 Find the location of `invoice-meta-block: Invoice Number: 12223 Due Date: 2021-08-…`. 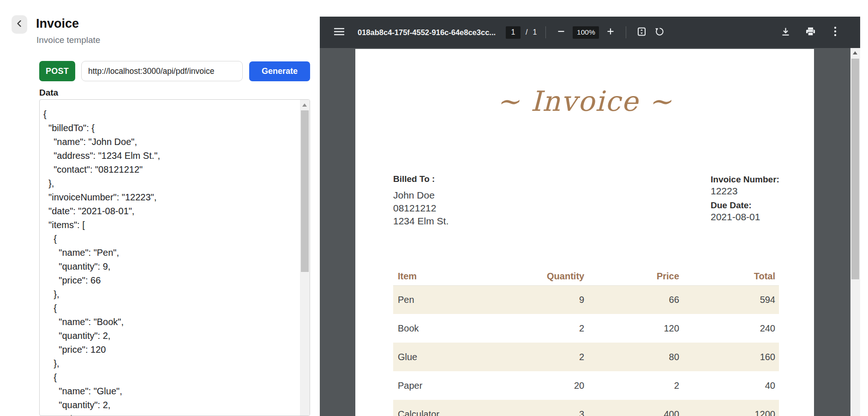

invoice-meta-block: Invoice Number: 12223 Due Date: 2021-08-… is located at coordinates (745, 200).